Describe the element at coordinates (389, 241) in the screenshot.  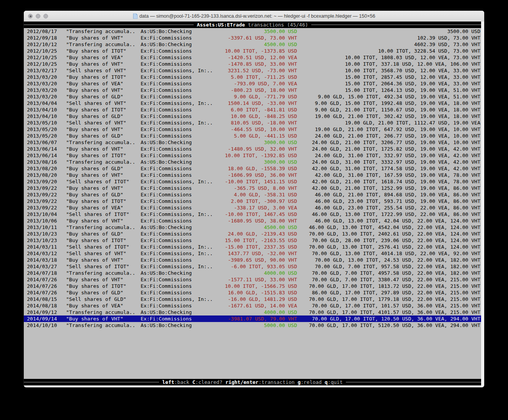
I see `transaction-running-balance: 70.00 GLD, 28.00 ITOT, 239.06 USD, 22.00…` at that location.